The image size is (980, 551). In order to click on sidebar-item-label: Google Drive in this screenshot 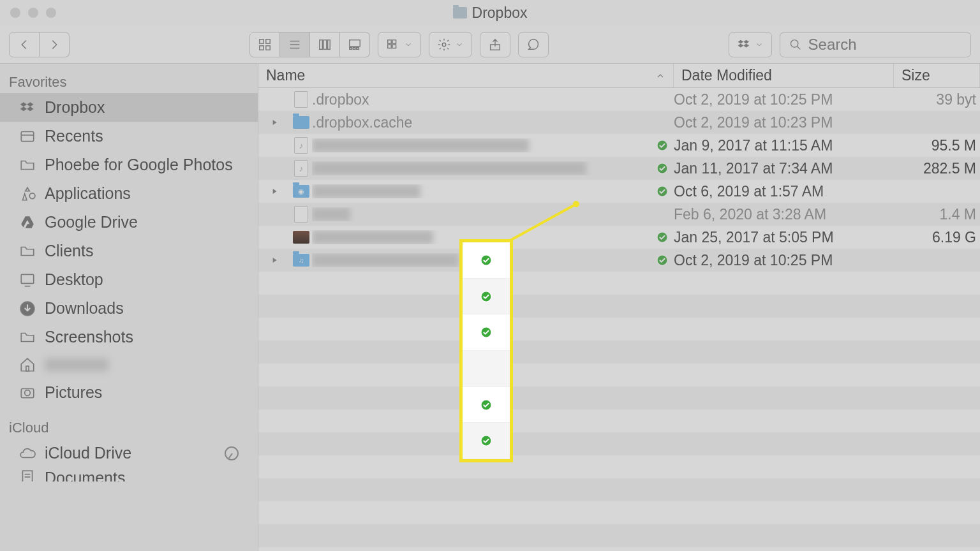, I will do `click(91, 222)`.